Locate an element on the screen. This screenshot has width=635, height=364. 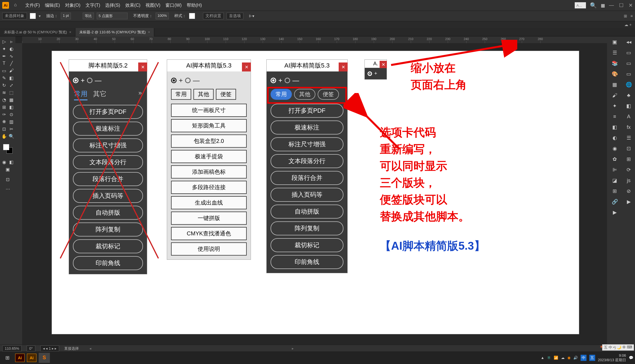
selection-tool-icon: ▷ is located at coordinates (4, 41).